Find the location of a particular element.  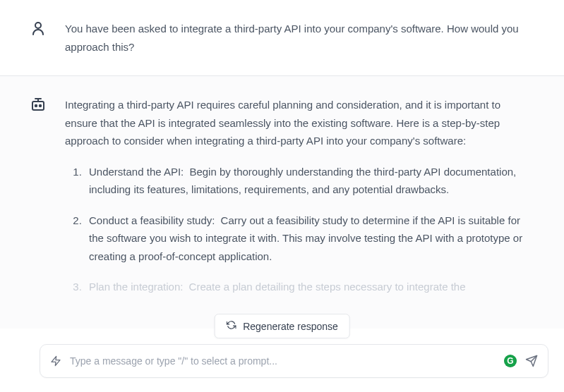

assistant-intro: Integrating a third-party API requires c… is located at coordinates (301, 123).